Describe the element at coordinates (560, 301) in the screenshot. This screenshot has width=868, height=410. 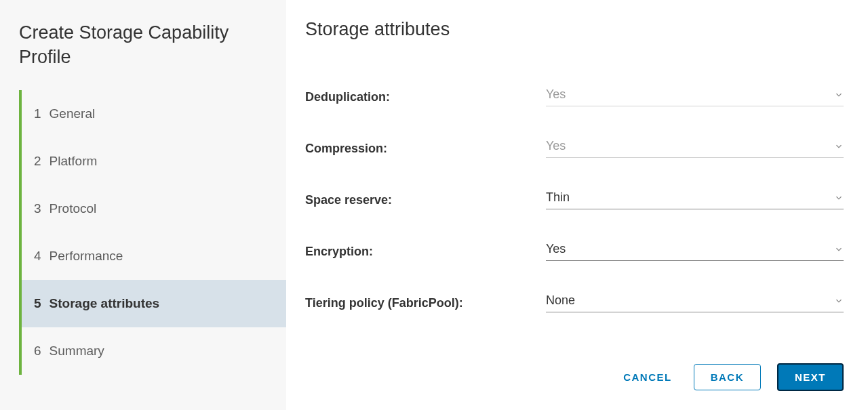
I see `select-value: None` at that location.